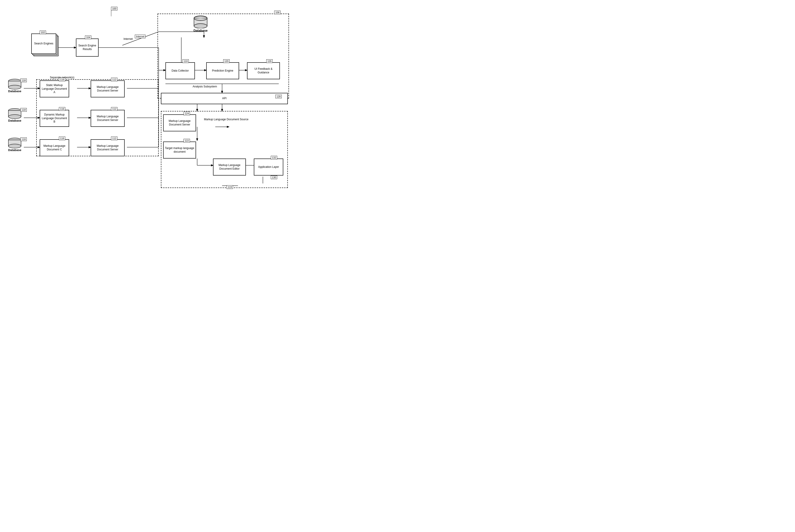 This screenshot has height=532, width=795. Describe the element at coordinates (230, 187) in the screenshot. I see `ref119-label: 119` at that location.